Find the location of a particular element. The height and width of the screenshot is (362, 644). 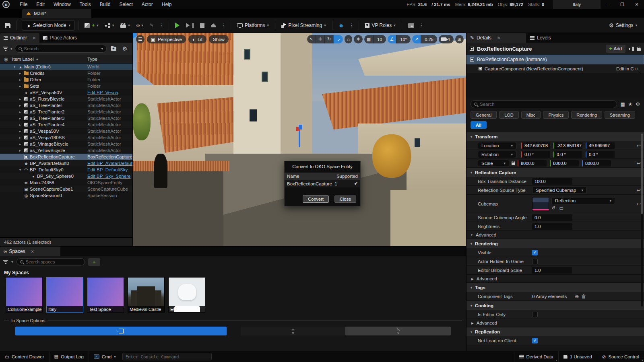

add-component-button: +Add is located at coordinates (616, 49).